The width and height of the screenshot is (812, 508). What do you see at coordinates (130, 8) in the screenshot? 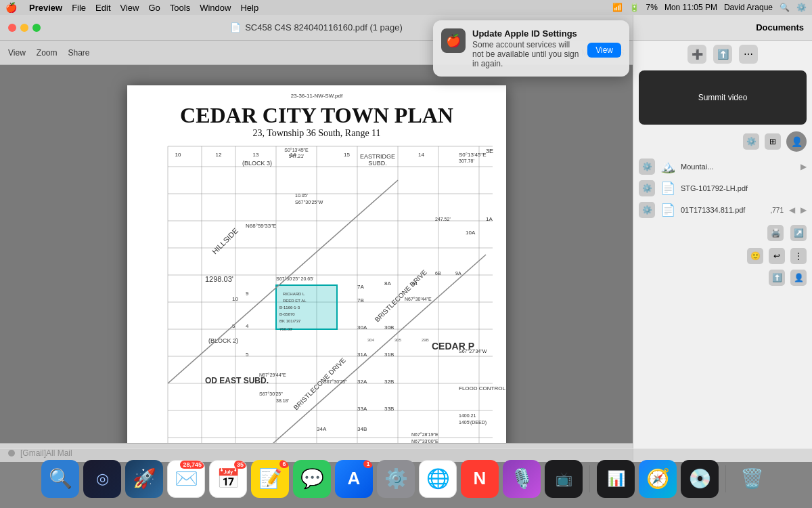
I see `menu-view: View` at bounding box center [130, 8].